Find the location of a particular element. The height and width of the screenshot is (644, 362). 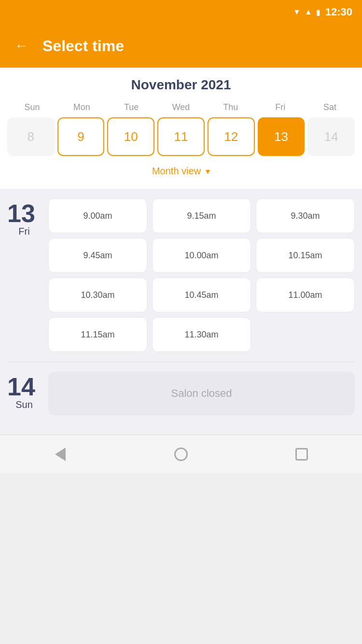

day-cell-10: 10 is located at coordinates (131, 137).